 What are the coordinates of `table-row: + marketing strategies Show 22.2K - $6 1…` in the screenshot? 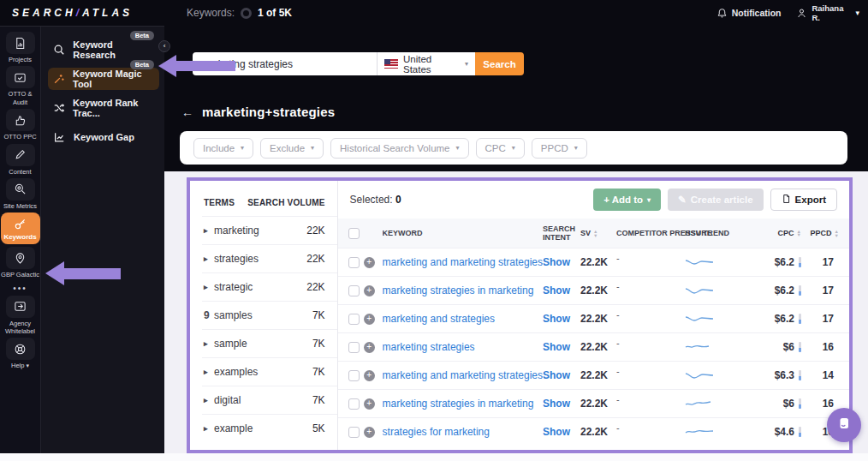 It's located at (594, 346).